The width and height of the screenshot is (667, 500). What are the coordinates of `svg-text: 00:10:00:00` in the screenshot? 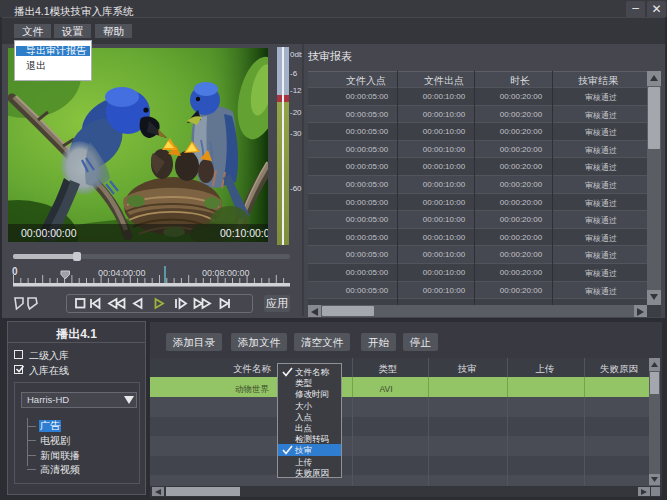 It's located at (244, 233).